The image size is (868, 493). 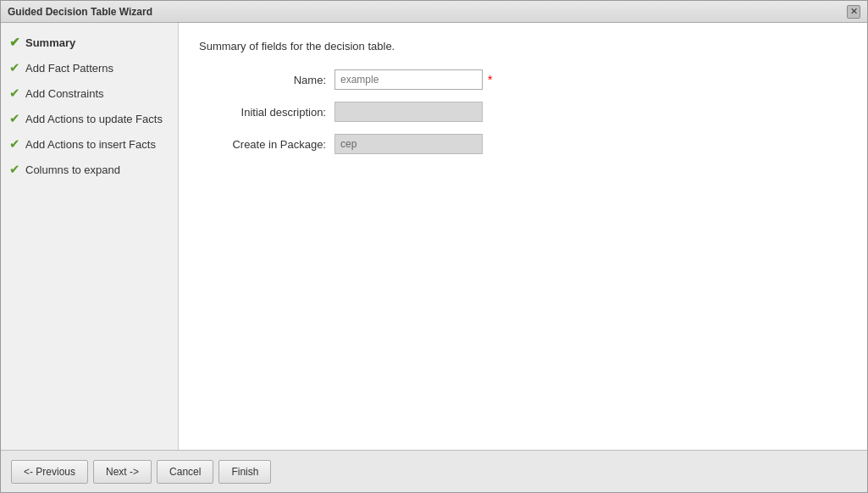 What do you see at coordinates (15, 119) in the screenshot?
I see `check-icon-add-actions-update: ✔` at bounding box center [15, 119].